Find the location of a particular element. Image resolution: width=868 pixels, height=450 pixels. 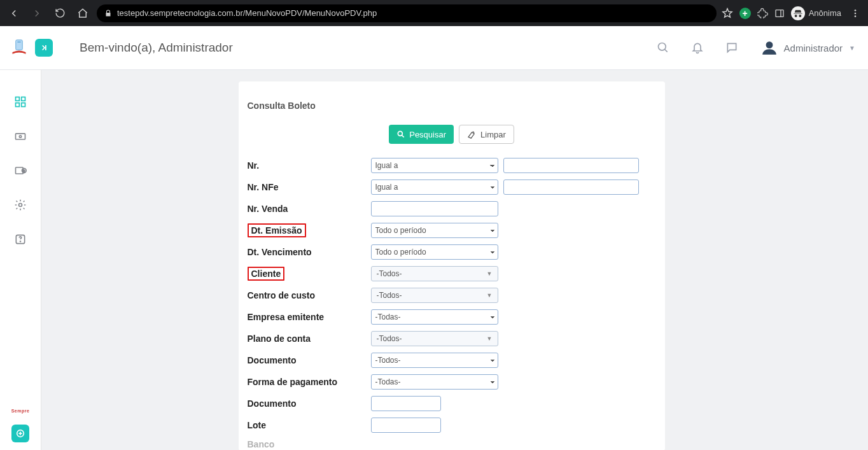

forward-icon is located at coordinates (37, 13).